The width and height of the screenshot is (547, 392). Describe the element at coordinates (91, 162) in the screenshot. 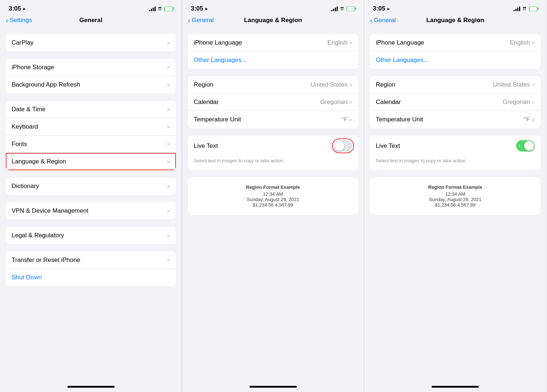

I see `row-language-region: Language & Region >` at that location.